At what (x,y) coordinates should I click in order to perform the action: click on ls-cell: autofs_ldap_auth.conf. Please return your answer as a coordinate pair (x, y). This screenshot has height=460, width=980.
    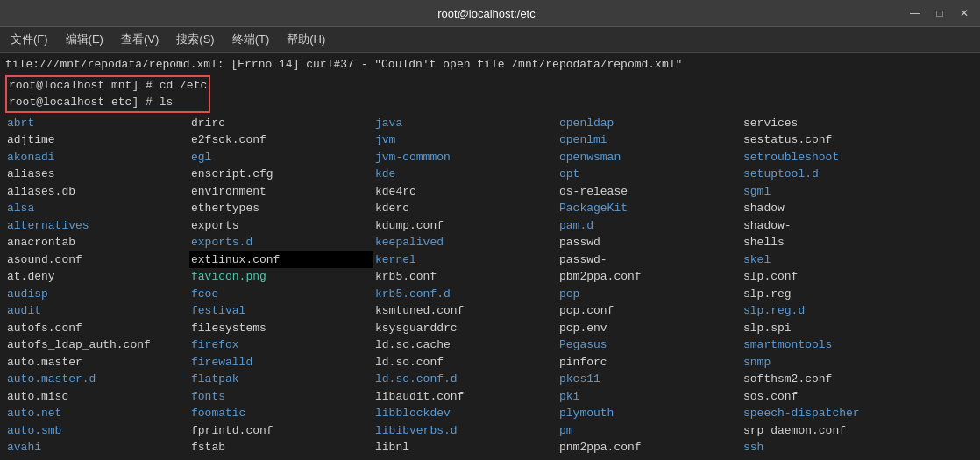
    Looking at the image, I should click on (97, 345).